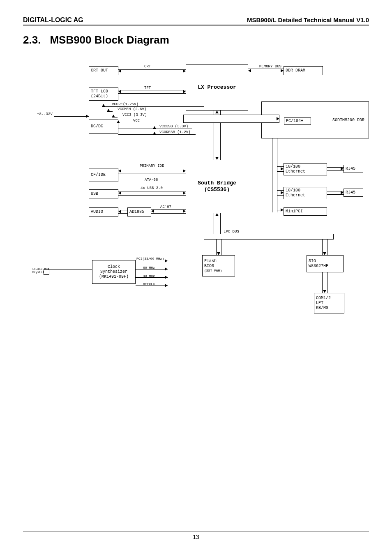 Image resolution: width=392 pixels, height=555 pixels. I want to click on label-crystal-freq: 14.318 MHz, so click(41, 269).